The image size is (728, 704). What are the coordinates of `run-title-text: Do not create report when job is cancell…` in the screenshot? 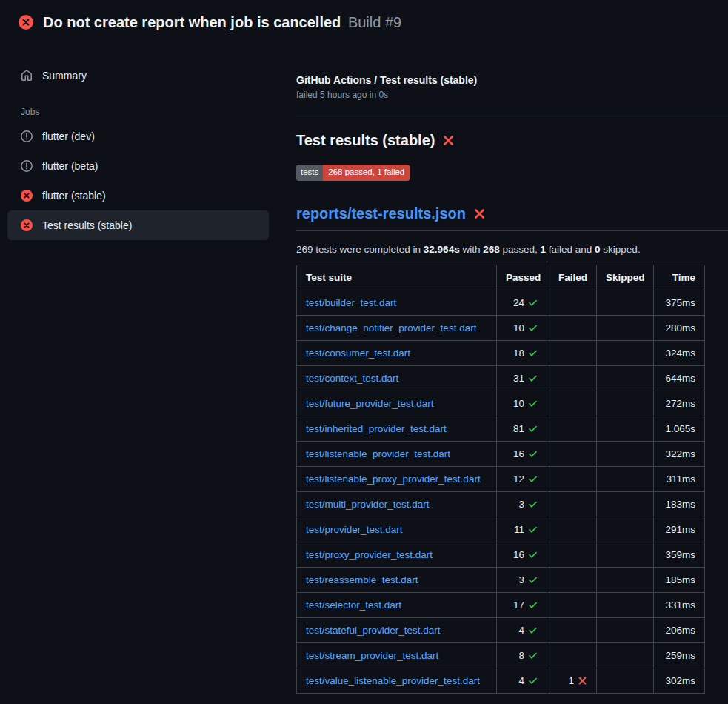 It's located at (192, 22).